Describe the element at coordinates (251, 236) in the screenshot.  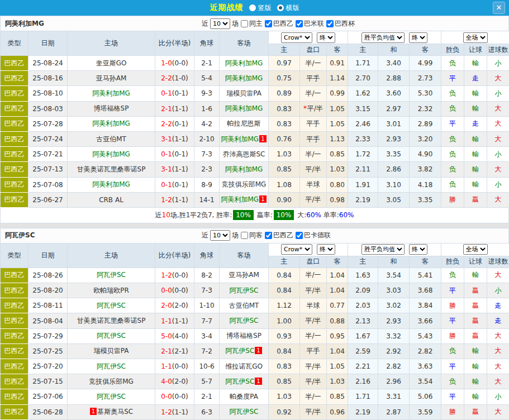
I see `same-away-filter: 同客` at that location.